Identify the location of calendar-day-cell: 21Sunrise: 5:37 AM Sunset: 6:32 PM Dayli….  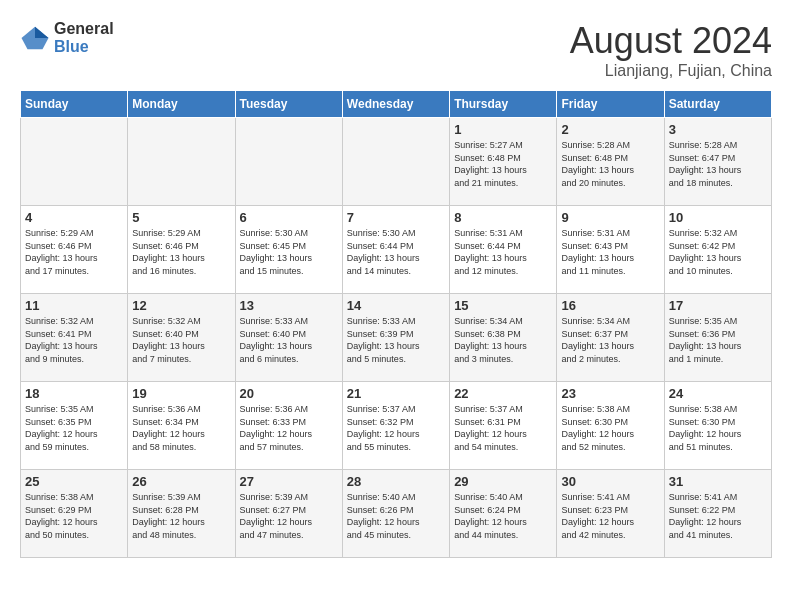
(396, 426).